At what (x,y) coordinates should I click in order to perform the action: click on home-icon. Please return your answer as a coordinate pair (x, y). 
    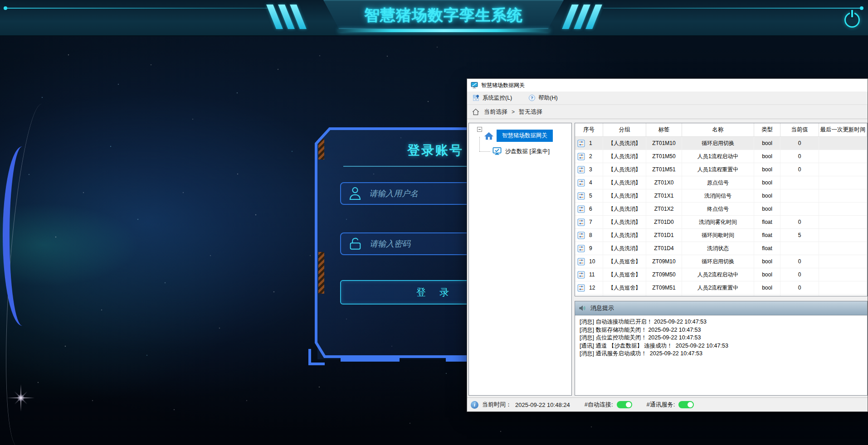
    Looking at the image, I should click on (476, 112).